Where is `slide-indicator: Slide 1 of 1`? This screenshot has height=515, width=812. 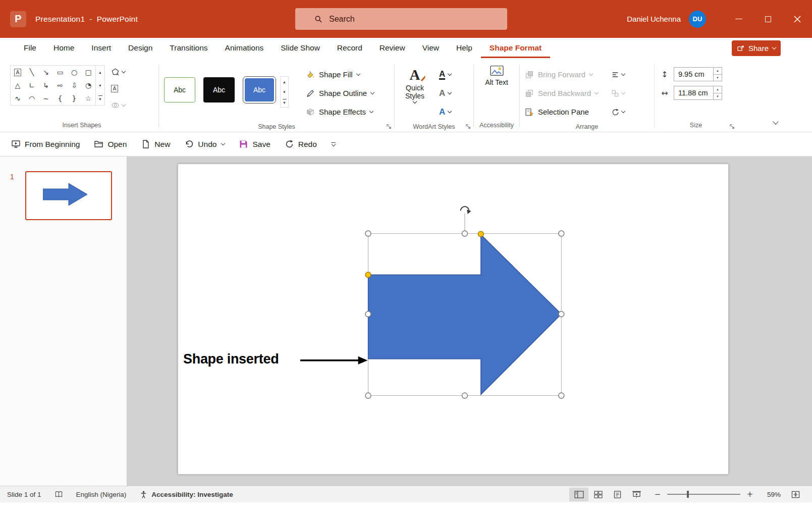 slide-indicator: Slide 1 of 1 is located at coordinates (24, 495).